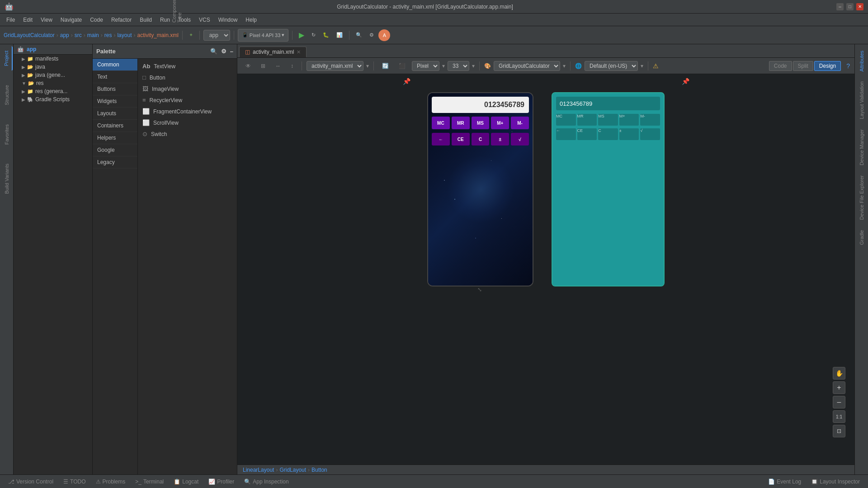 This screenshot has height=488, width=868. I want to click on menu-build: Build, so click(146, 20).